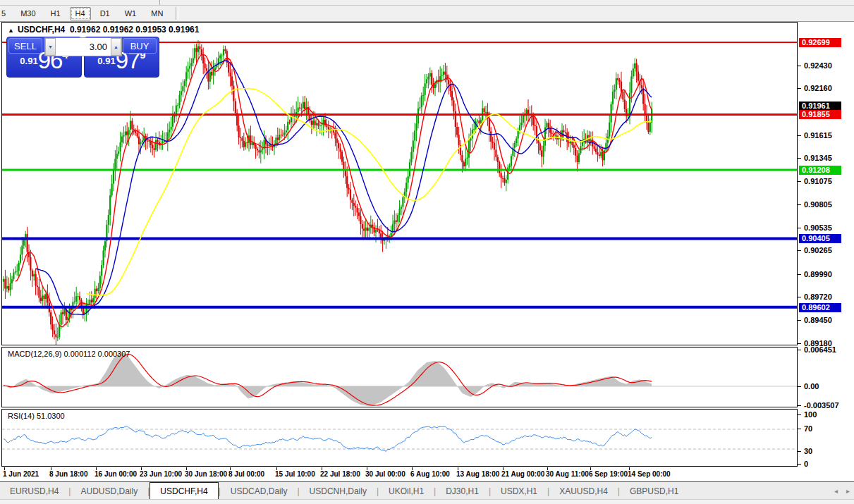  I want to click on axis-price-label: 0.00, so click(811, 386).